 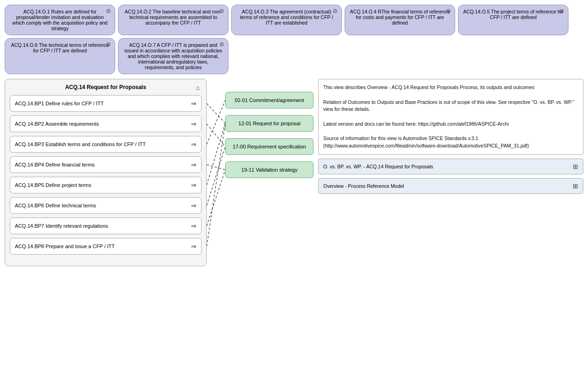 What do you see at coordinates (269, 123) in the screenshot?
I see `wp-label: 12-01 Request for proposal` at bounding box center [269, 123].